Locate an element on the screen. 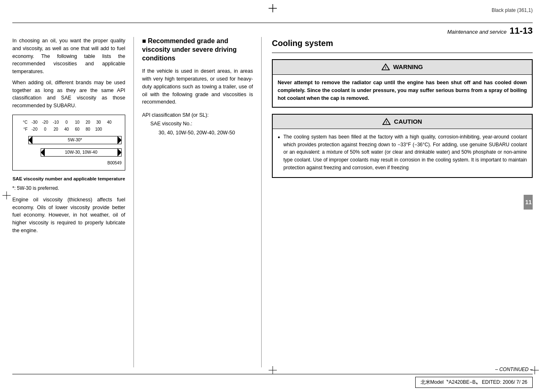 The image size is (545, 392). fahrenheit-values: -20 0 20 40 60 80 100 is located at coordinates (67, 129).